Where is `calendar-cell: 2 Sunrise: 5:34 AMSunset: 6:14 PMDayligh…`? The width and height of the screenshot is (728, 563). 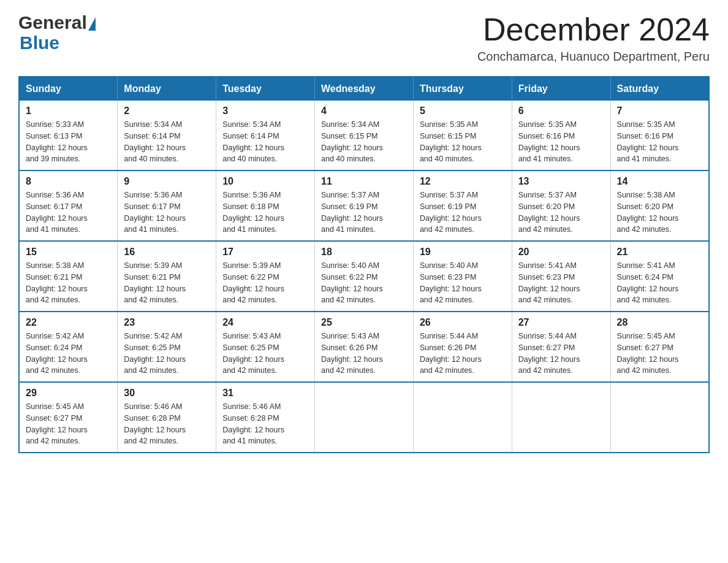 calendar-cell: 2 Sunrise: 5:34 AMSunset: 6:14 PMDayligh… is located at coordinates (167, 136).